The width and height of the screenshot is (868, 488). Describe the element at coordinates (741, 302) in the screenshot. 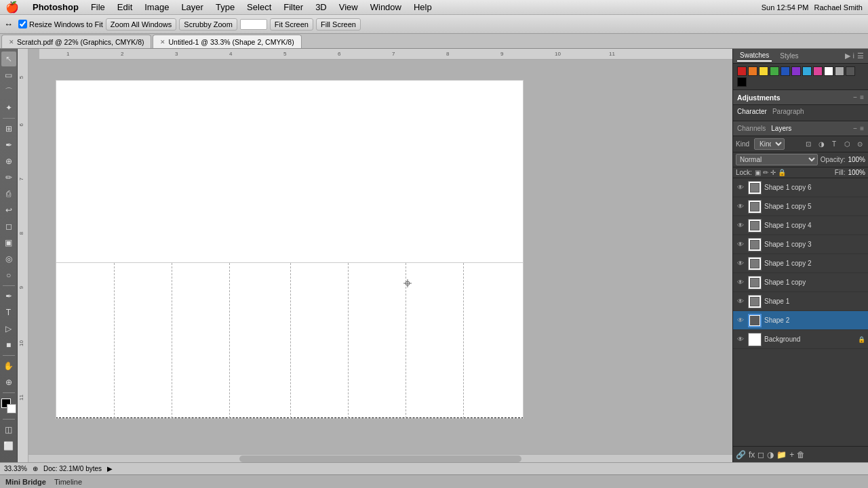

I see `layer-eye-shape1: 👁` at that location.